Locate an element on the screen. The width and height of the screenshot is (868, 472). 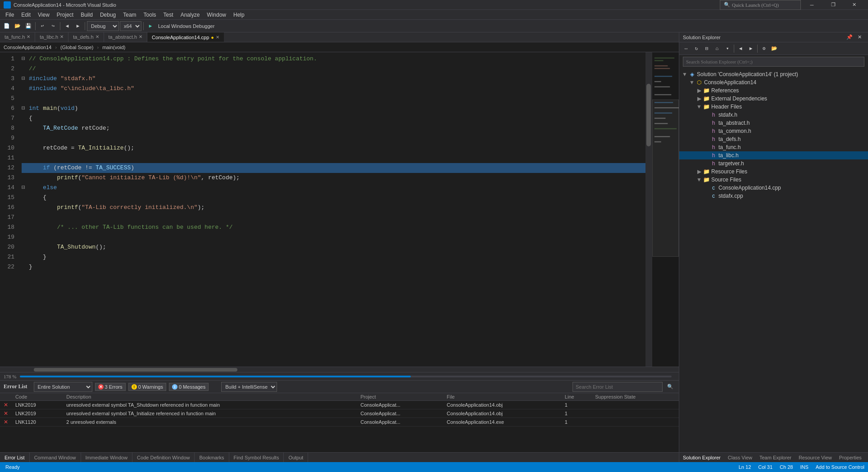
status-ch: Ch 28 is located at coordinates (786, 467).